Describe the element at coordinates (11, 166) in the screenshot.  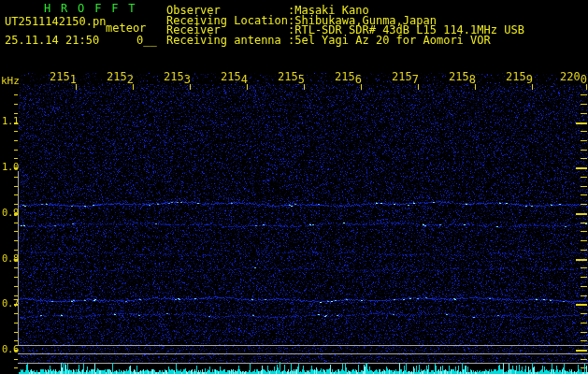
I see `freq-label-1.0: 1.0` at that location.